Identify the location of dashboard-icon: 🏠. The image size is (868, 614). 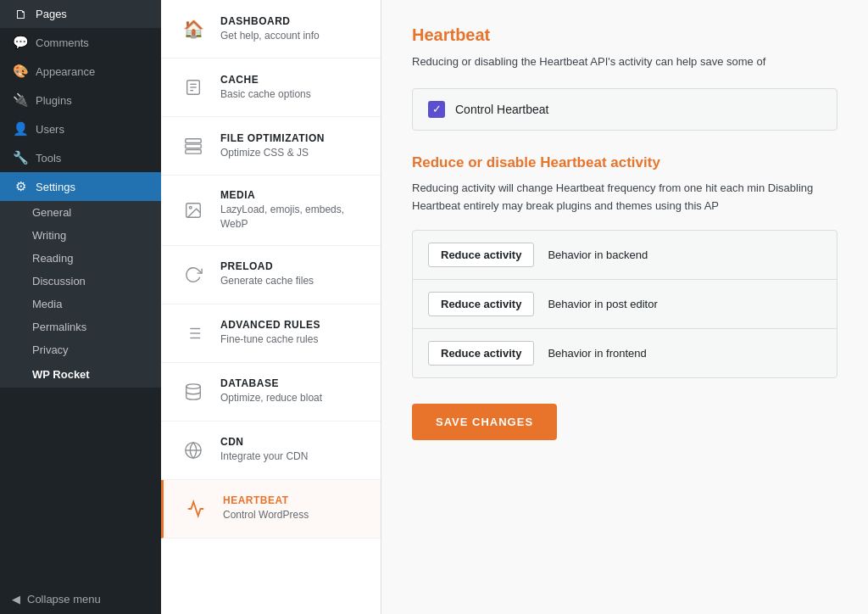
(193, 29).